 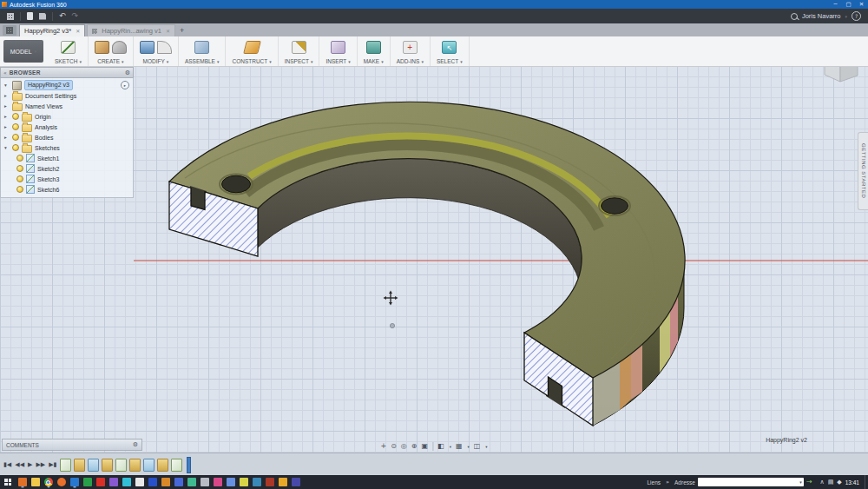 What do you see at coordinates (10, 17) in the screenshot?
I see `data-panel-toggle-icon` at bounding box center [10, 17].